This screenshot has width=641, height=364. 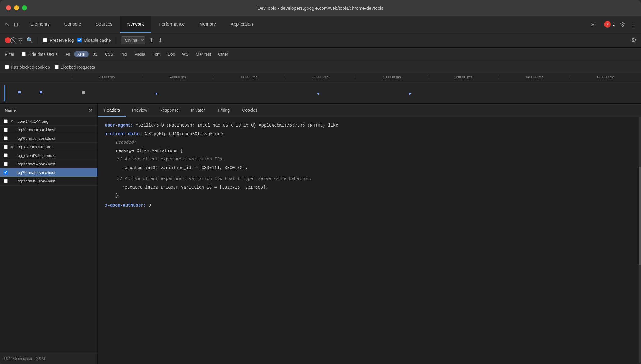 I want to click on minimize-button, so click(x=16, y=8).